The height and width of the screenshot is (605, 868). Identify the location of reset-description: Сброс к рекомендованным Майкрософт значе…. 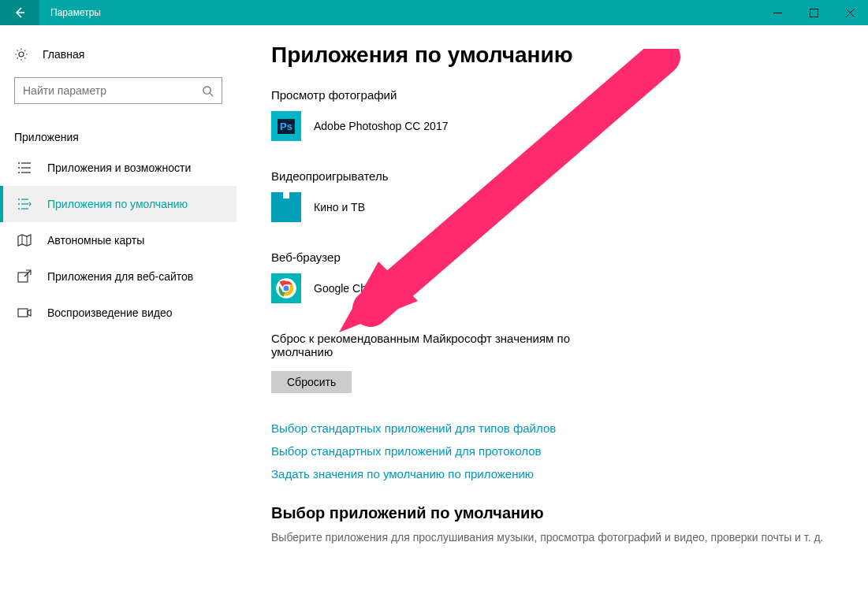
(437, 345).